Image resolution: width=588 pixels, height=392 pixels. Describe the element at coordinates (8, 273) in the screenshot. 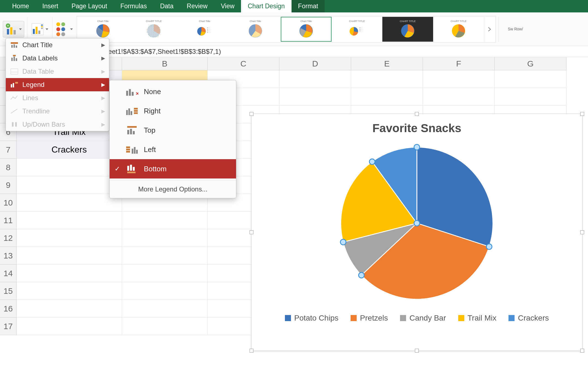

I see `row-header: 14` at that location.